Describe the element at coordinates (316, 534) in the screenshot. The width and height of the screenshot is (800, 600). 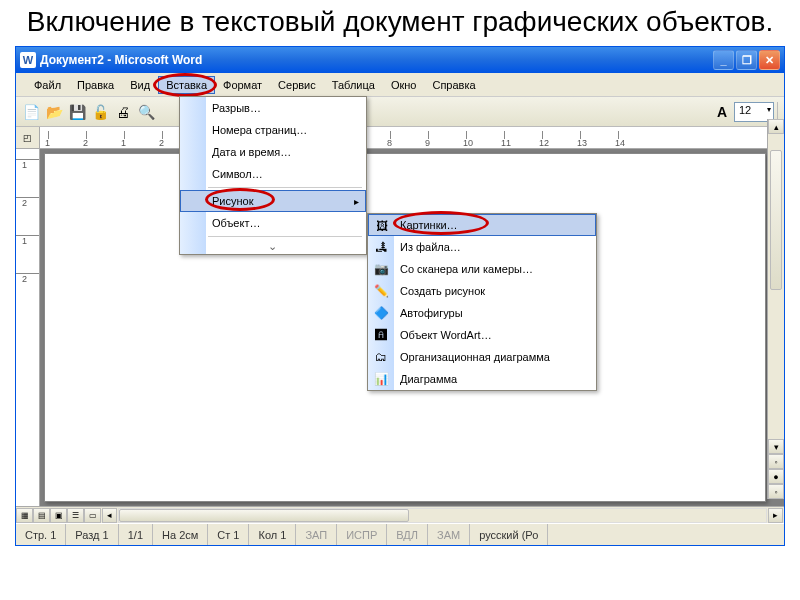
I see `status-rec: ЗАП` at that location.